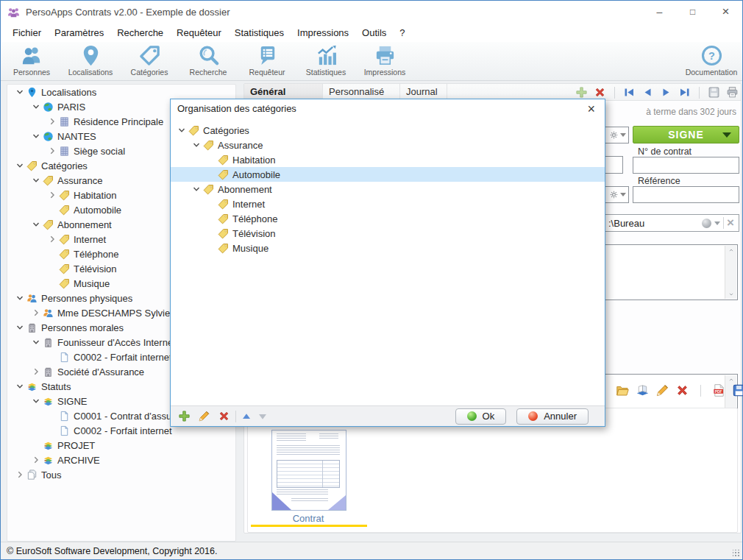 This screenshot has height=560, width=743. I want to click on tree-item-t-l-vision: Télévision, so click(388, 233).